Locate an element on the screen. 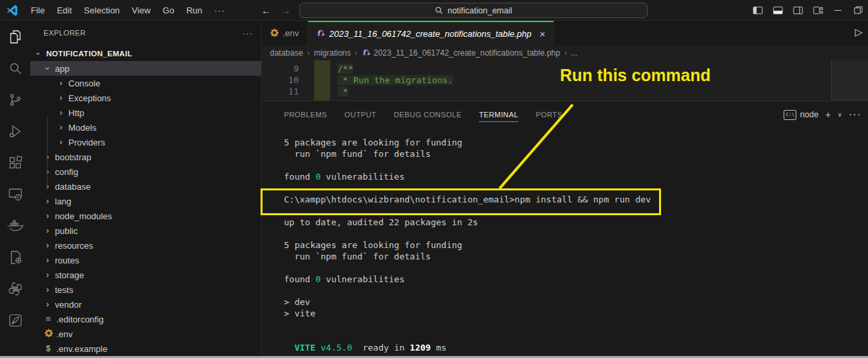 This screenshot has width=868, height=358. quill-extension-icon is located at coordinates (15, 320).